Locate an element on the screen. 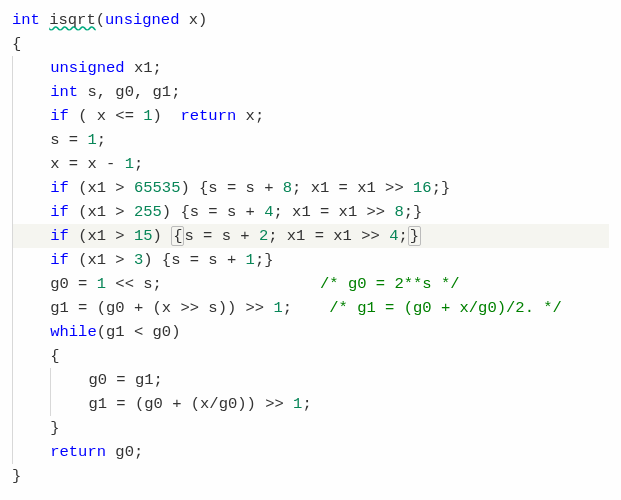  code-token: (g1 < g0) is located at coordinates (139, 332).